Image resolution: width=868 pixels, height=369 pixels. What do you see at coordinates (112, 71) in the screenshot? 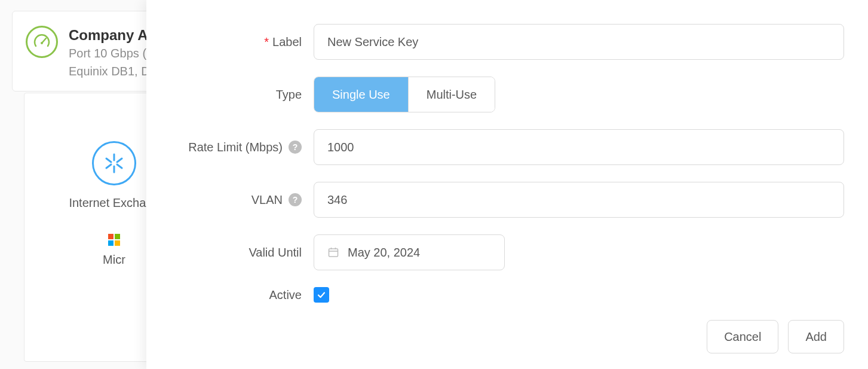
I see `port-subtitle-2: Equinix DB1, Du` at bounding box center [112, 71].